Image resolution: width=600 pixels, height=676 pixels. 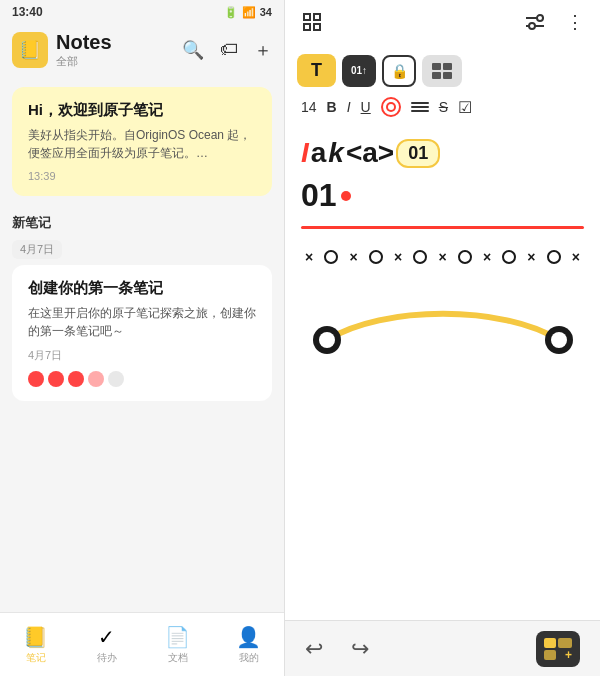 I want to click on italic-button: I, so click(x=349, y=107).